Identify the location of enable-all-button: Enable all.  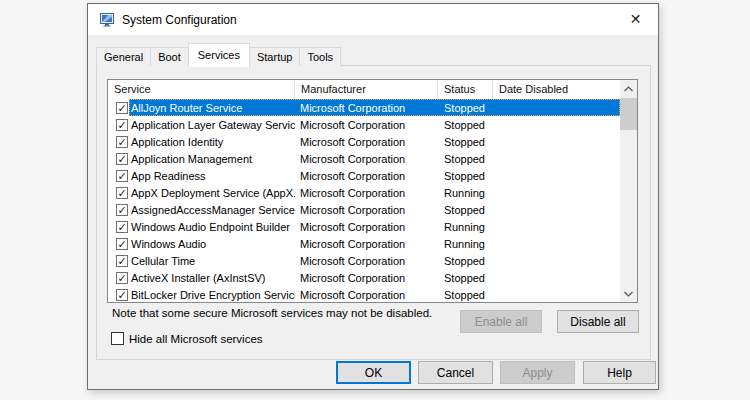
(501, 322).